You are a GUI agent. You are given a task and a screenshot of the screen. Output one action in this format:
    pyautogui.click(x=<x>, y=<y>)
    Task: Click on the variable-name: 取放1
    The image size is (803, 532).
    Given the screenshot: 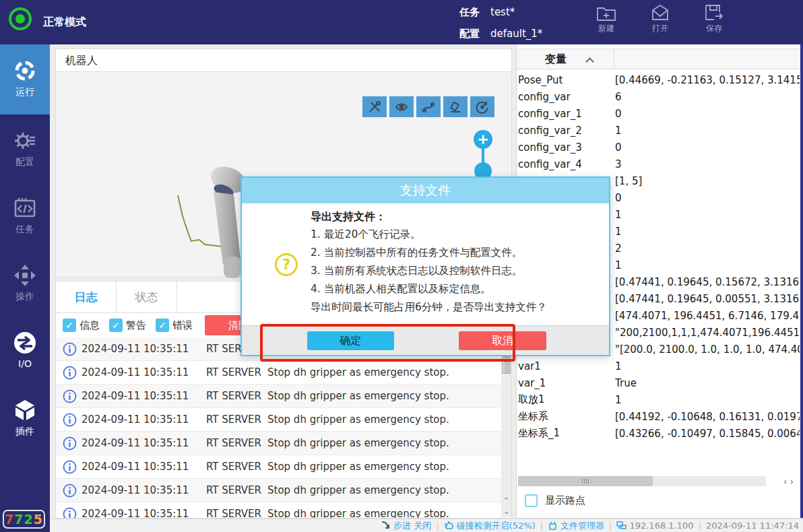 What is the action you would take?
    pyautogui.click(x=567, y=400)
    